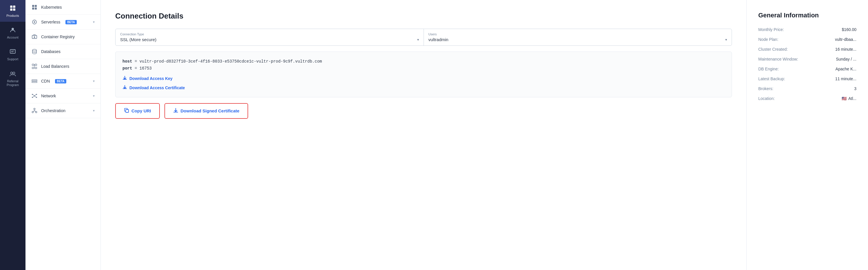 The image size is (868, 270). What do you see at coordinates (439, 40) in the screenshot?
I see `users-text: vultradmin` at bounding box center [439, 40].